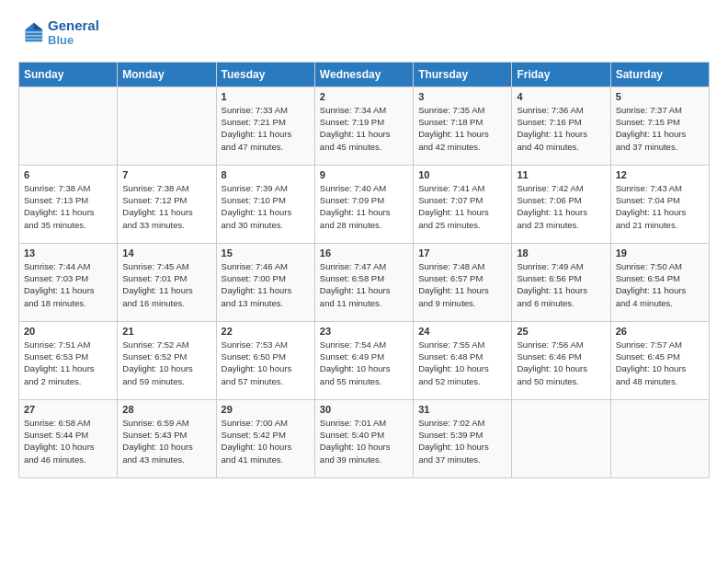 The height and width of the screenshot is (563, 728). Describe the element at coordinates (462, 409) in the screenshot. I see `day-number: 31` at that location.